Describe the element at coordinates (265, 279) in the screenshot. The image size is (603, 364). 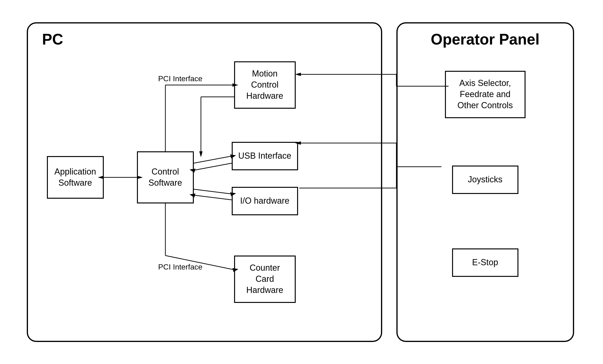
I see `counter-card-label: CounterCardHardware` at that location.